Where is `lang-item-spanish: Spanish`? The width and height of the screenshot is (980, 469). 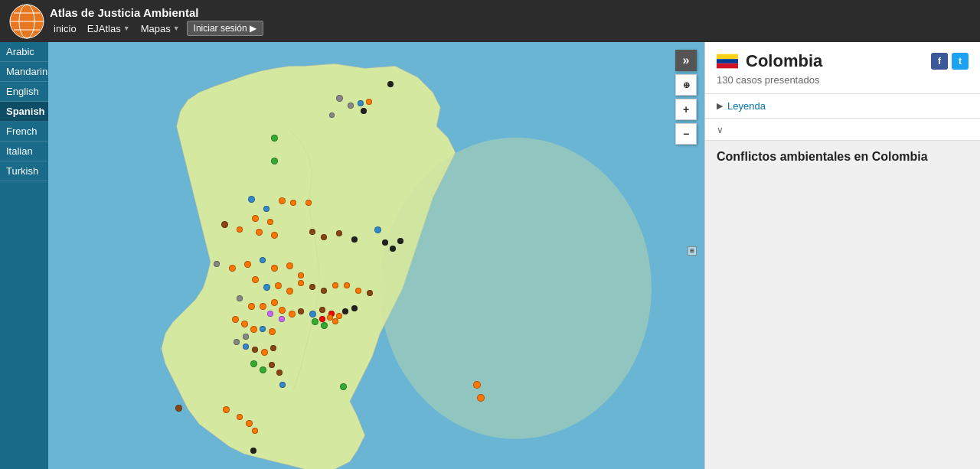
lang-item-spanish: Spanish is located at coordinates (24, 112).